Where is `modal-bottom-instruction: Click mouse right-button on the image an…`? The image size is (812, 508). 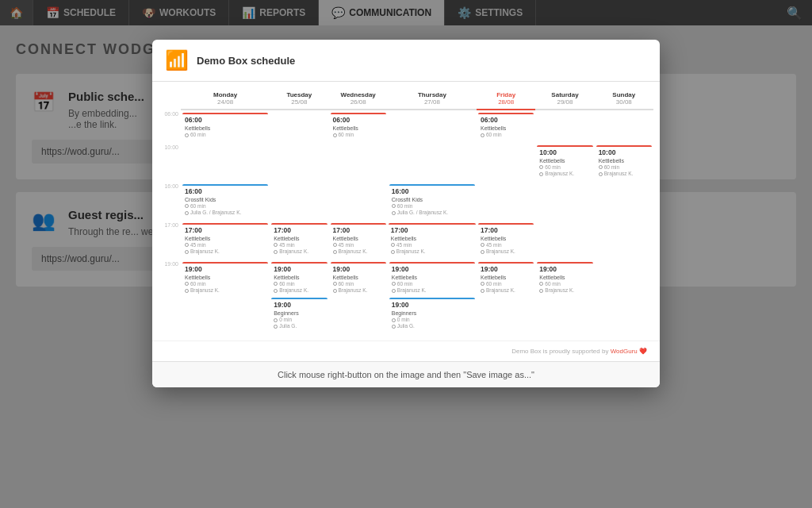 modal-bottom-instruction: Click mouse right-button on the image an… is located at coordinates (406, 375).